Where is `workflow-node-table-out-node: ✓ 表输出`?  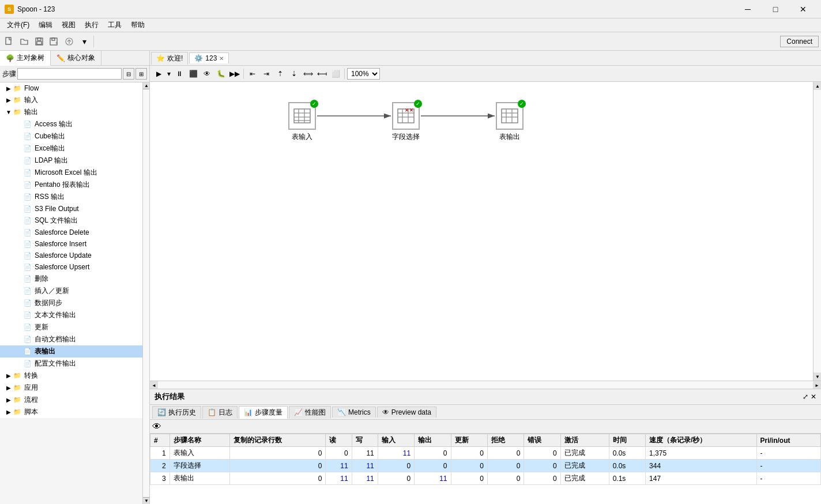 workflow-node-table-out-node: ✓ 表输出 is located at coordinates (510, 122).